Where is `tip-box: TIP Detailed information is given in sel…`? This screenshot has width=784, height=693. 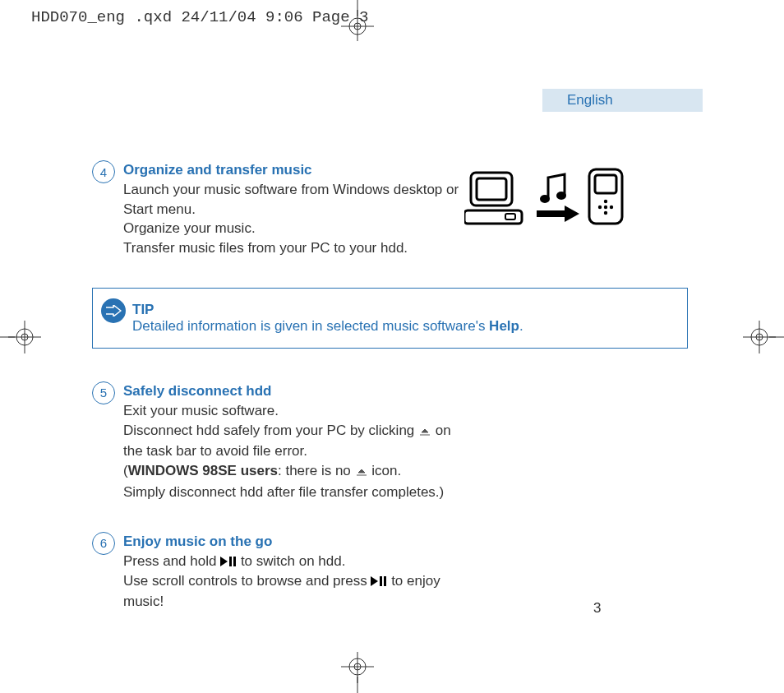
tip-box: TIP Detailed information is given in sel… is located at coordinates (390, 318).